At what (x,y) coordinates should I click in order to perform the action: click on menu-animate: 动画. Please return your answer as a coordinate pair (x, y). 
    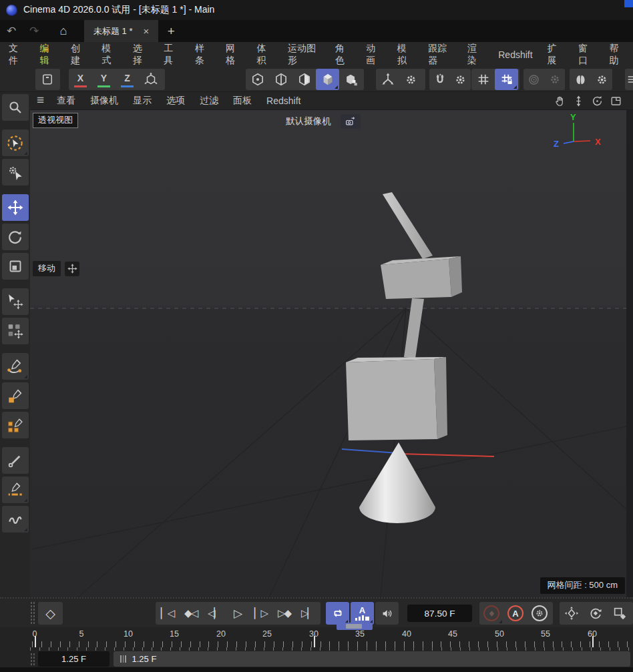
    Looking at the image, I should click on (374, 55).